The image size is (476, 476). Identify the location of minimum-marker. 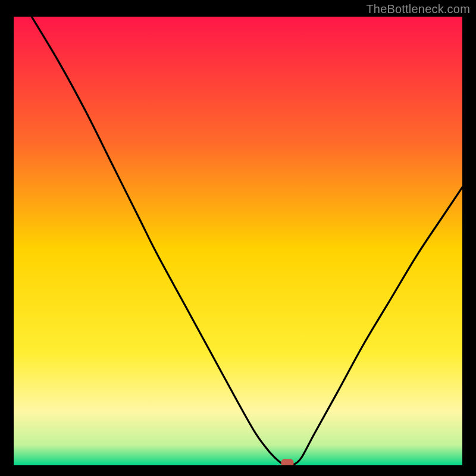
(287, 462).